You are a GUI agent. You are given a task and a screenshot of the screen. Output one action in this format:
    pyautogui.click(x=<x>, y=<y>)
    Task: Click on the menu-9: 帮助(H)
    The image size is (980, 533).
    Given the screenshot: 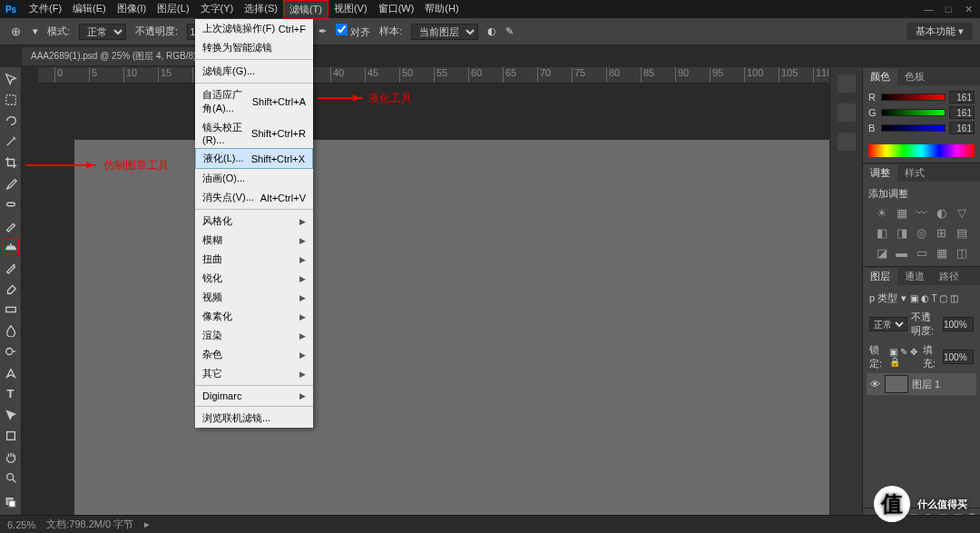 What is the action you would take?
    pyautogui.click(x=441, y=9)
    